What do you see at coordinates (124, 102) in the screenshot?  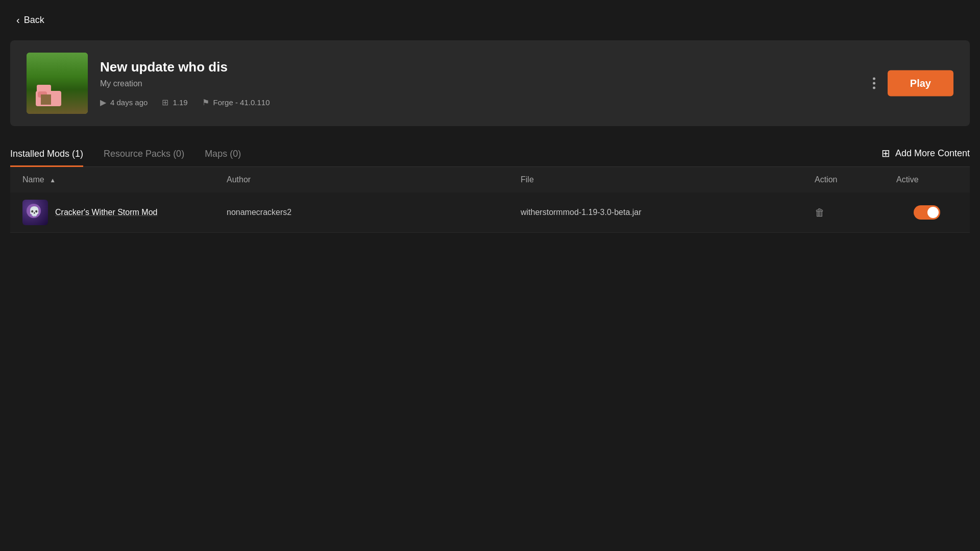 I see `meta-time: ▶ 4 days ago` at bounding box center [124, 102].